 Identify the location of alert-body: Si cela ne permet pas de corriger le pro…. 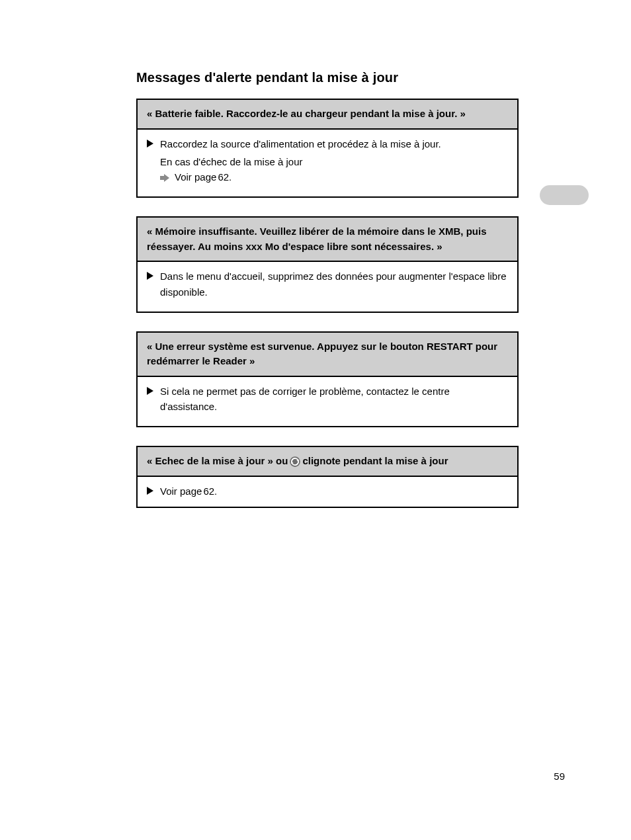
(327, 402).